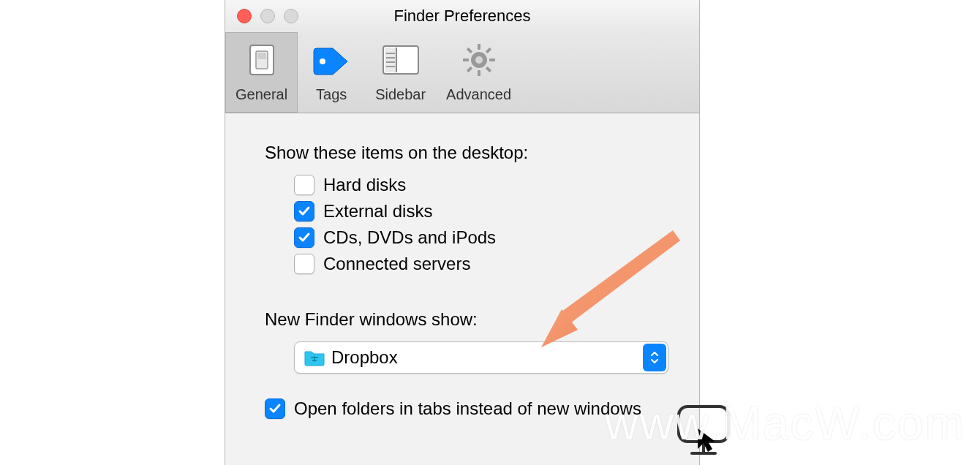 The width and height of the screenshot is (980, 465). Describe the element at coordinates (478, 264) in the screenshot. I see `checkbox-row-connected-servers: Connected servers` at that location.